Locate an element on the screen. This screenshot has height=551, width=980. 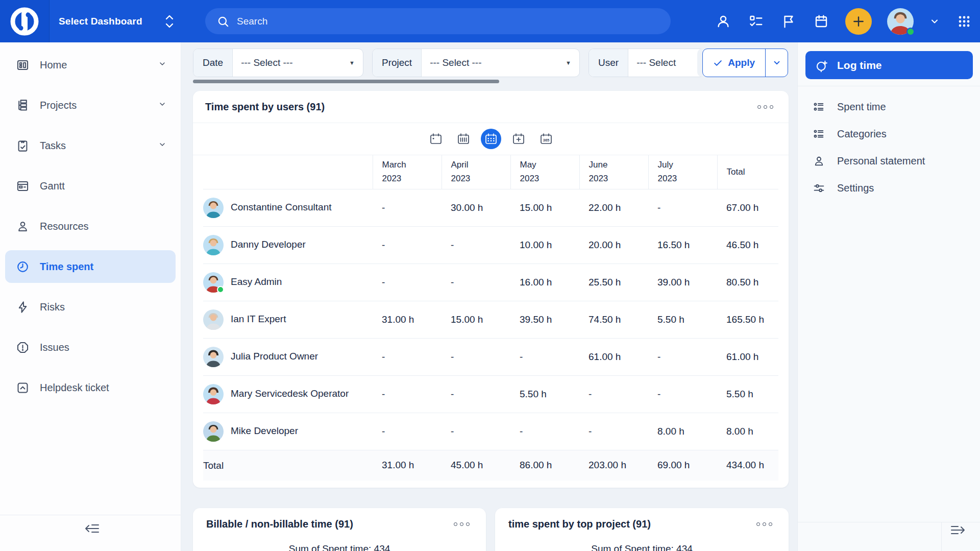
search-bar is located at coordinates (438, 21).